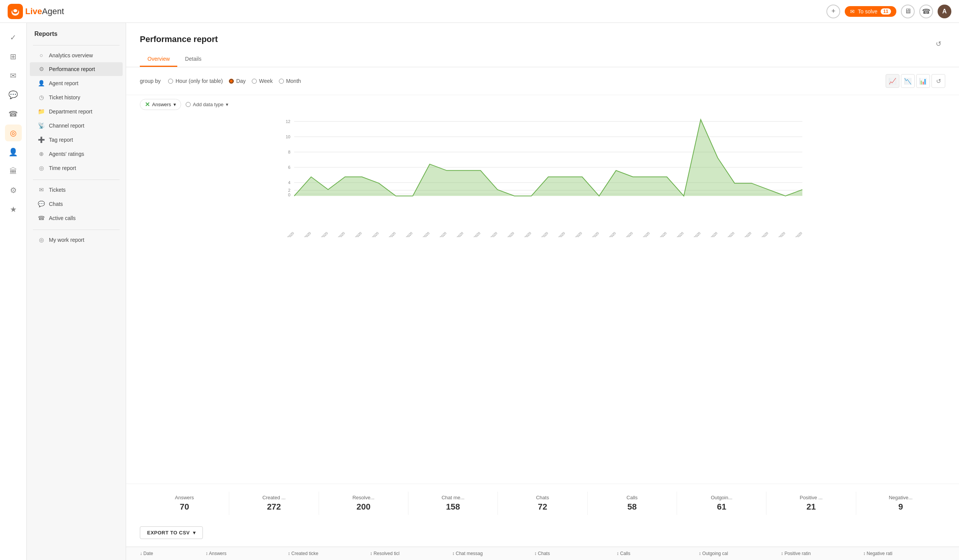  I want to click on radio-hour-input, so click(170, 81).